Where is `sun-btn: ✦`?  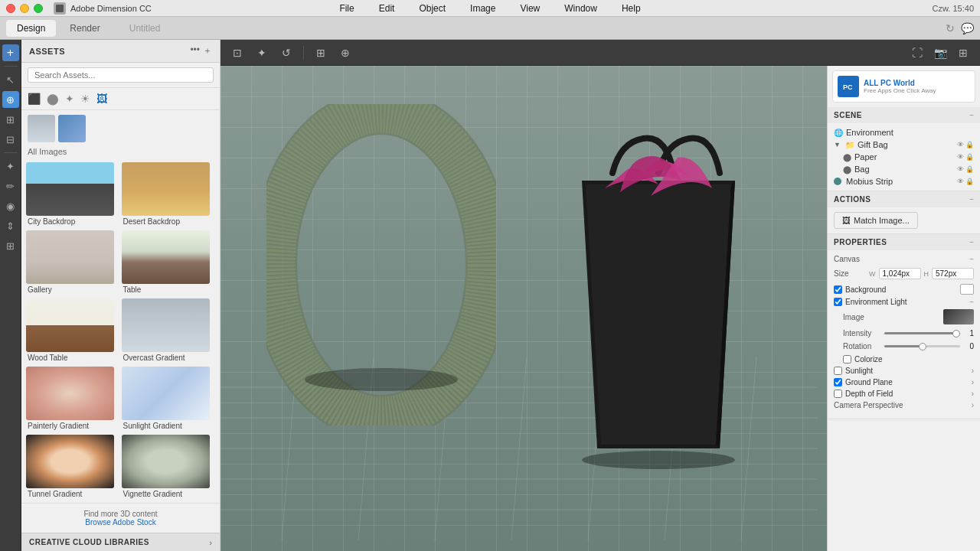
sun-btn: ✦ is located at coordinates (262, 53).